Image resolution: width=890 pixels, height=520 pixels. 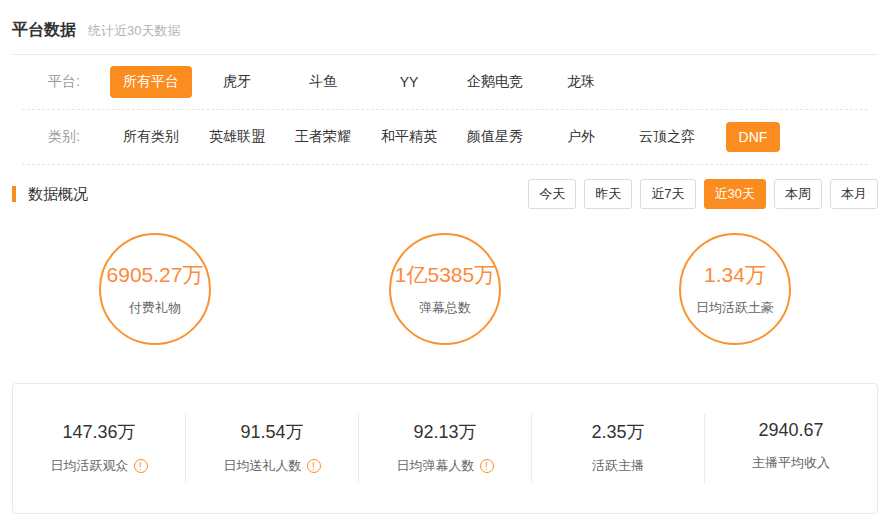 I want to click on stat-label: 主播平均收入, so click(x=791, y=463).